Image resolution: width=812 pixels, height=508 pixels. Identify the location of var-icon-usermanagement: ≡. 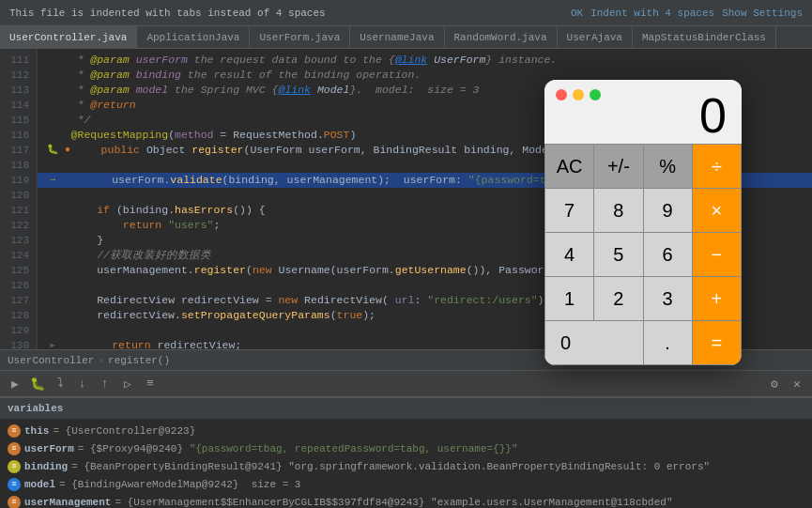
(14, 501).